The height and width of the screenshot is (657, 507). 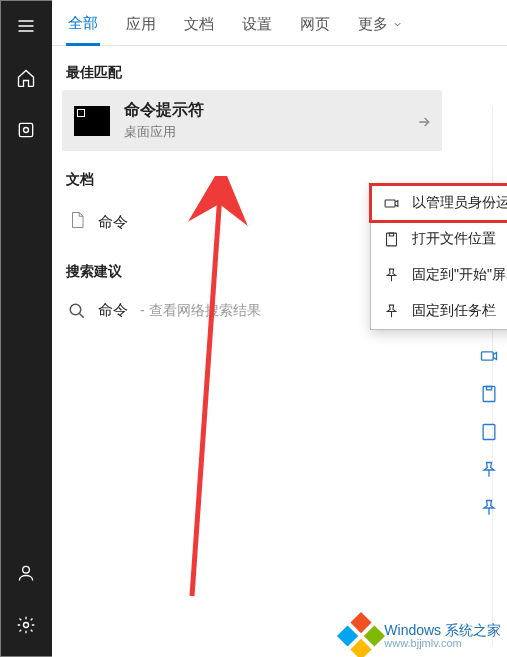 What do you see at coordinates (26, 78) in the screenshot?
I see `home-icon` at bounding box center [26, 78].